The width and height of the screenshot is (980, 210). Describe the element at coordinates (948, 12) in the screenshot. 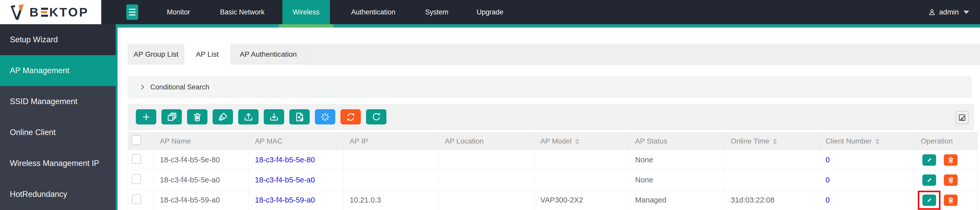

I see `user-menu: admin` at that location.